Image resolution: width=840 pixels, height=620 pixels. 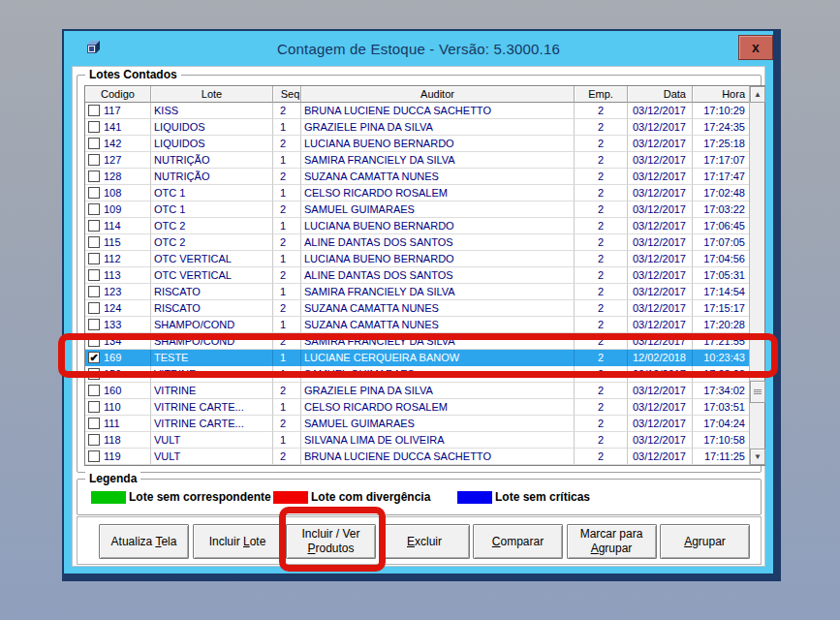 What do you see at coordinates (330, 534) in the screenshot?
I see `button-label-text: Incluir / Ver` at bounding box center [330, 534].